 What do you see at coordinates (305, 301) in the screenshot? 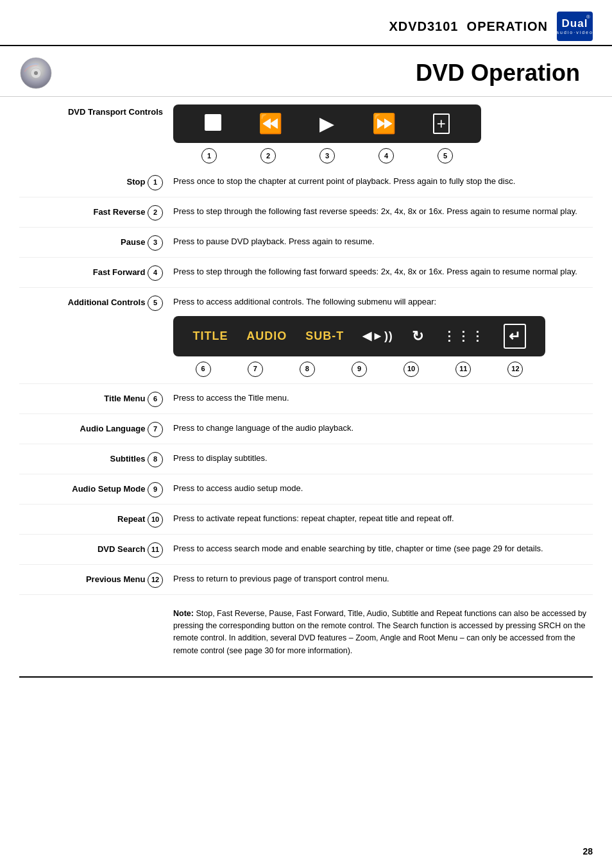
I see `additional-desc-text: Press to access additional controls. The…` at bounding box center [305, 301].